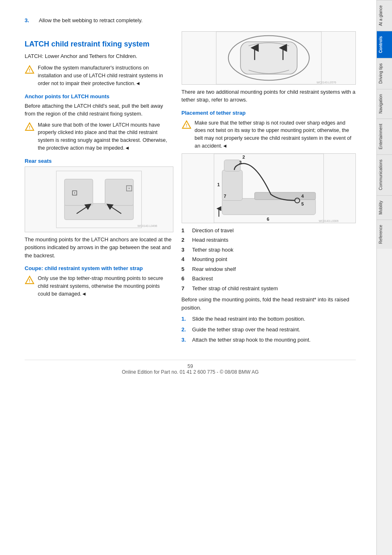 This screenshot has width=392, height=555. I want to click on warning-block-1: ! Follow the system manufacturer's instr…, so click(99, 76).